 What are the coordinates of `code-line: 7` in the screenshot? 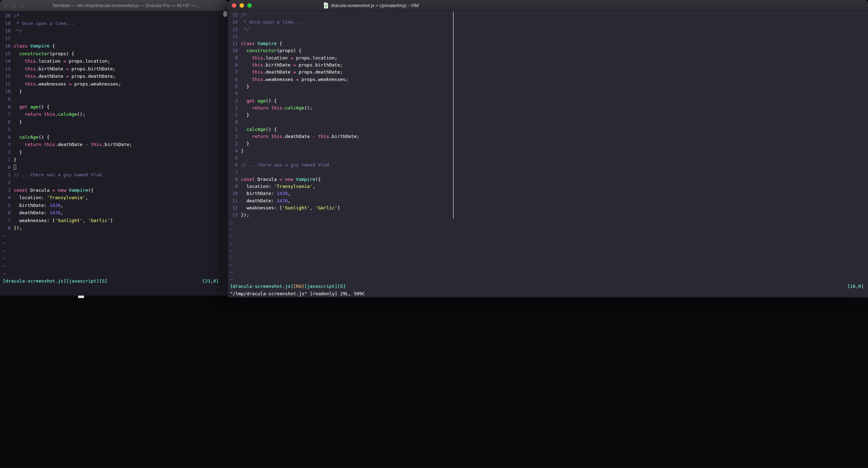 It's located at (549, 172).